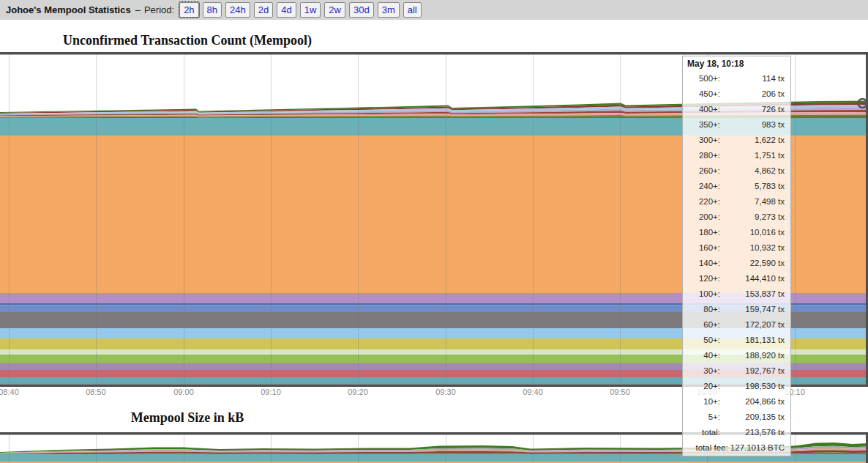 This screenshot has width=868, height=463. I want to click on period-button-4d: 4d, so click(286, 10).